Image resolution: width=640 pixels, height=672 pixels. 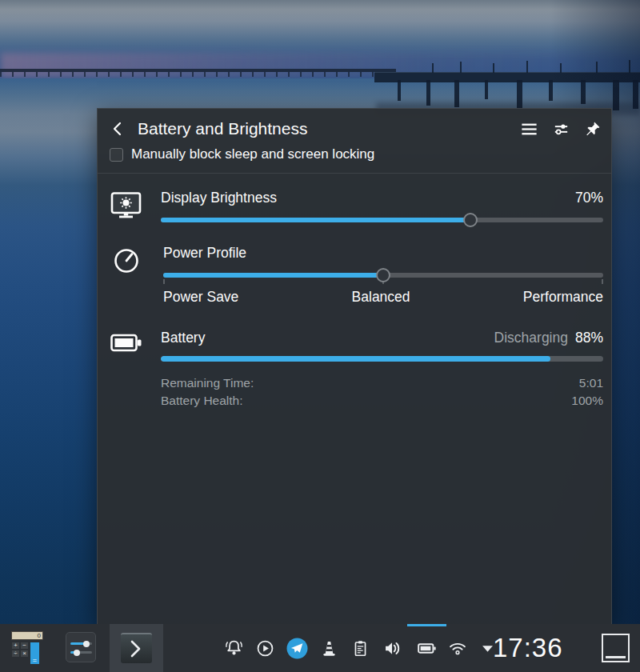 What do you see at coordinates (320, 648) in the screenshot?
I see `taskbar: 0 + − ÷ × =` at bounding box center [320, 648].